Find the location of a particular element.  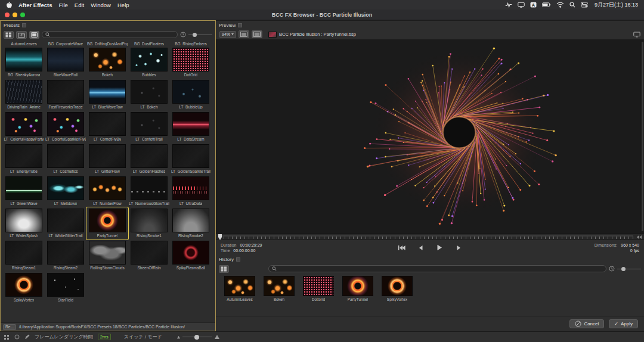

preset-item: LT_ConfettiTrail is located at coordinates (149, 127).